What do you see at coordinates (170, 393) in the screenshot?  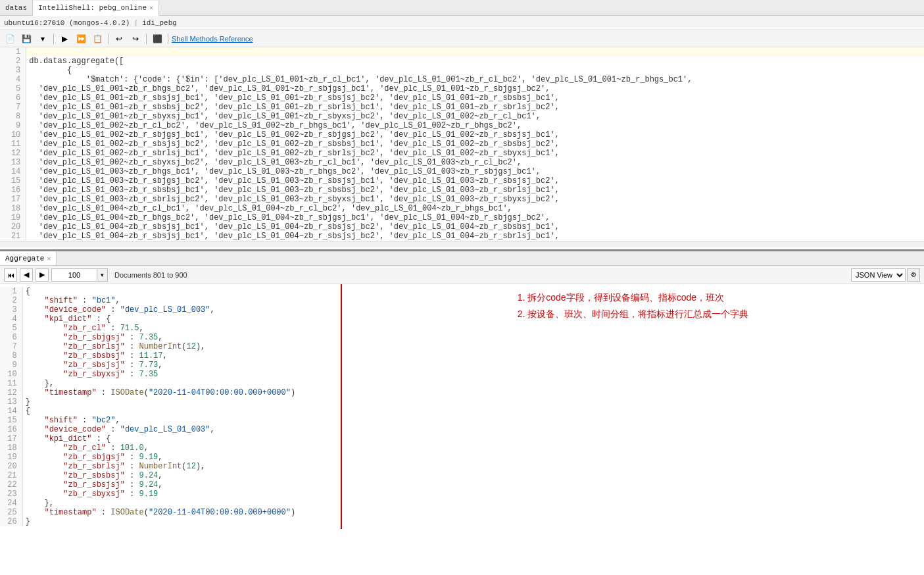 I see `json-line: 12 "timestamp" : ISODate("2020-11-04T00:…` at bounding box center [170, 393].